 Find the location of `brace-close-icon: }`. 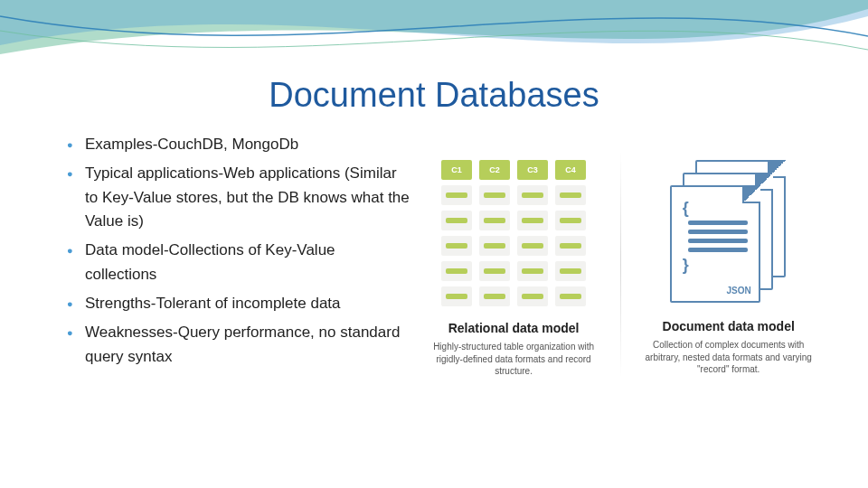

brace-close-icon: } is located at coordinates (715, 265).